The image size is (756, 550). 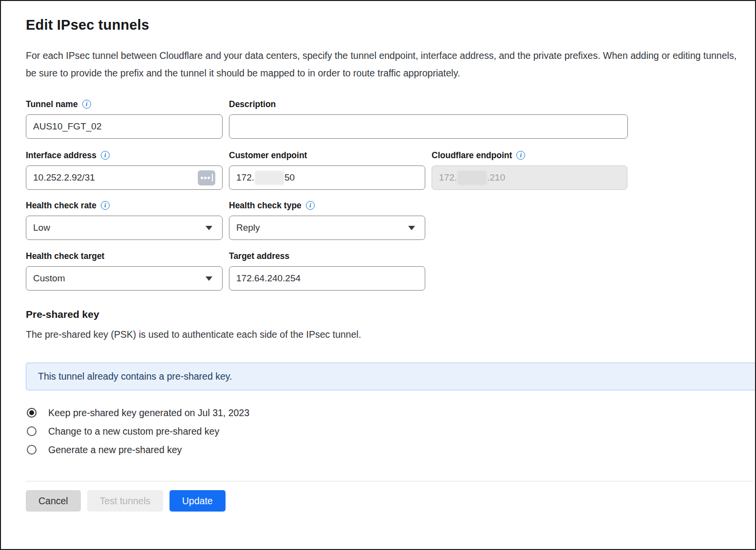 What do you see at coordinates (119, 278) in the screenshot?
I see `health-check-target-value: Custom` at bounding box center [119, 278].